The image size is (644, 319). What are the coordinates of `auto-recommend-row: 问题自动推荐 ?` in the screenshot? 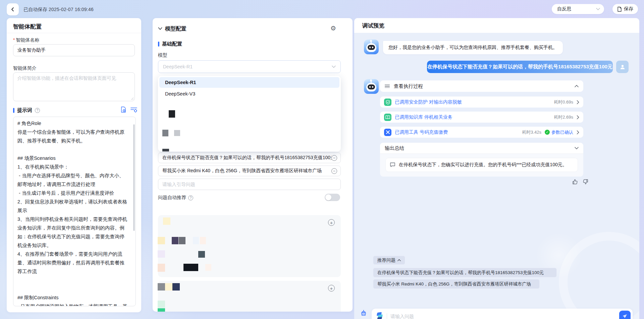 It's located at (176, 198).